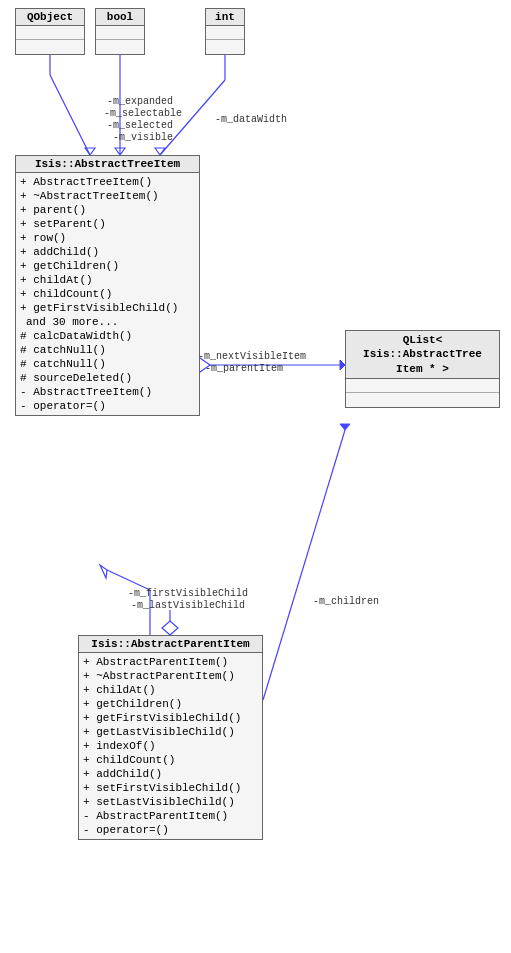 The width and height of the screenshot is (511, 953). What do you see at coordinates (108, 406) in the screenshot?
I see `method-operator-assign: - operator=()` at bounding box center [108, 406].